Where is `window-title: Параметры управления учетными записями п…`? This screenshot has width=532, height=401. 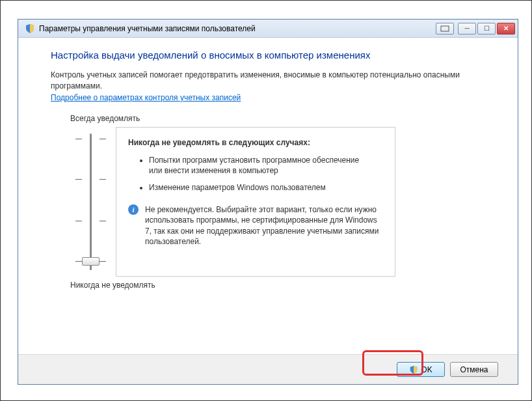 window-title: Параметры управления учетными записями п… is located at coordinates (237, 29).